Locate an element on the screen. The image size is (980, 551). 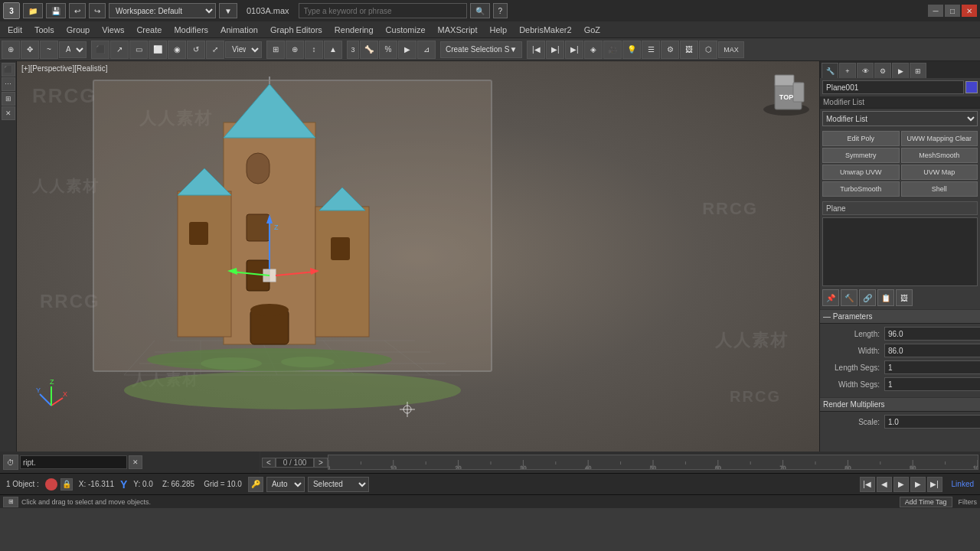
workspace-expand: ▼ is located at coordinates (228, 11).